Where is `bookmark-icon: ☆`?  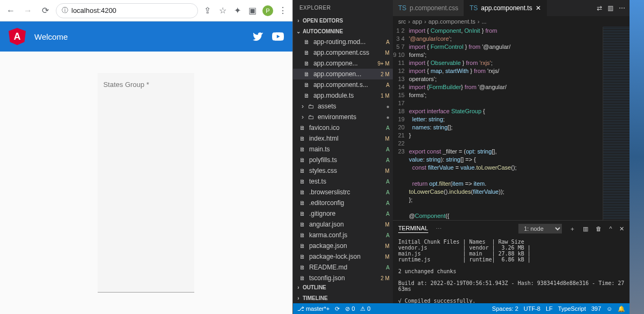
bookmark-icon: ☆ is located at coordinates (223, 11).